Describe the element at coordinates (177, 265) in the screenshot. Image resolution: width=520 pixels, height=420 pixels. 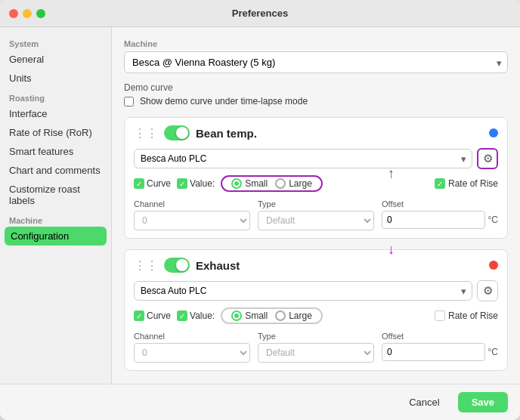
I see `exhaust-toggle` at that location.